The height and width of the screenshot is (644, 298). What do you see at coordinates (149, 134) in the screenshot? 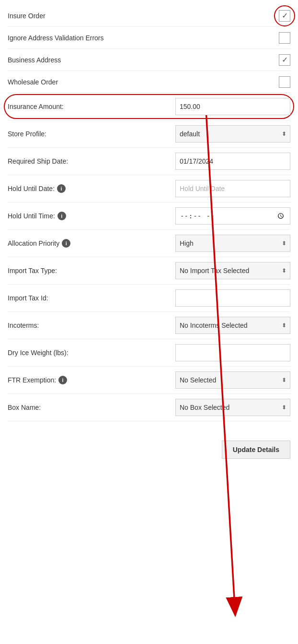
I see `store-profile-row: Store Profile: default ⬍` at bounding box center [149, 134].